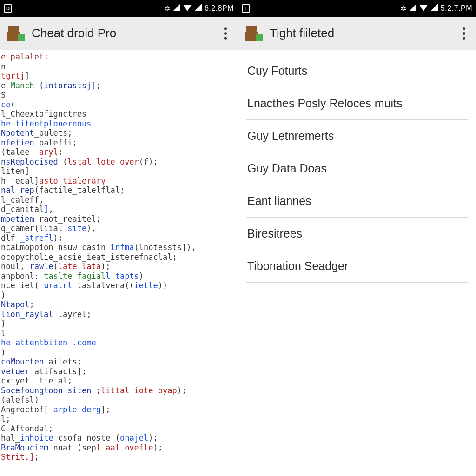  I want to click on code-line: dlf _strefl);, so click(119, 238).